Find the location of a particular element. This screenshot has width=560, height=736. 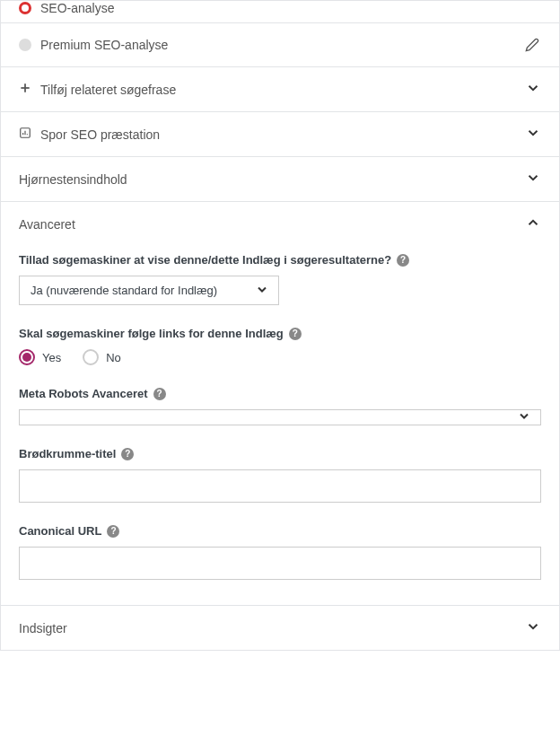

meta-robots-label: Meta Robots Avanceret is located at coordinates (83, 393).